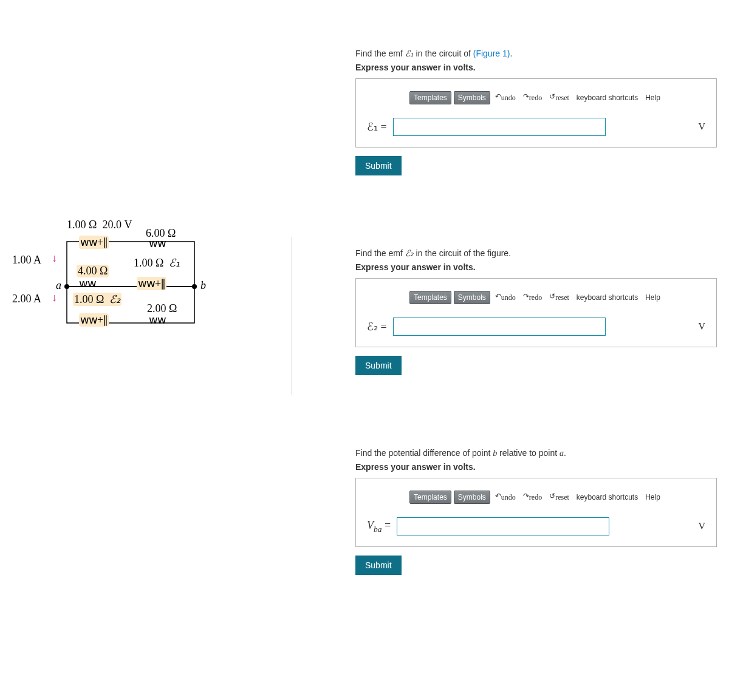 This screenshot has width=729, height=700. I want to click on prompt-vba: Find the potential difference of point b…, so click(536, 453).